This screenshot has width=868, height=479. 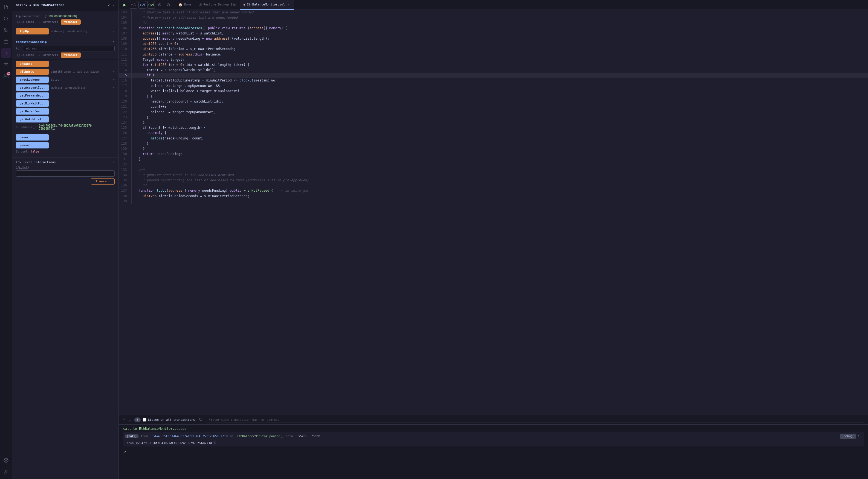 What do you see at coordinates (160, 5) in the screenshot?
I see `zoom-in-btn` at bounding box center [160, 5].